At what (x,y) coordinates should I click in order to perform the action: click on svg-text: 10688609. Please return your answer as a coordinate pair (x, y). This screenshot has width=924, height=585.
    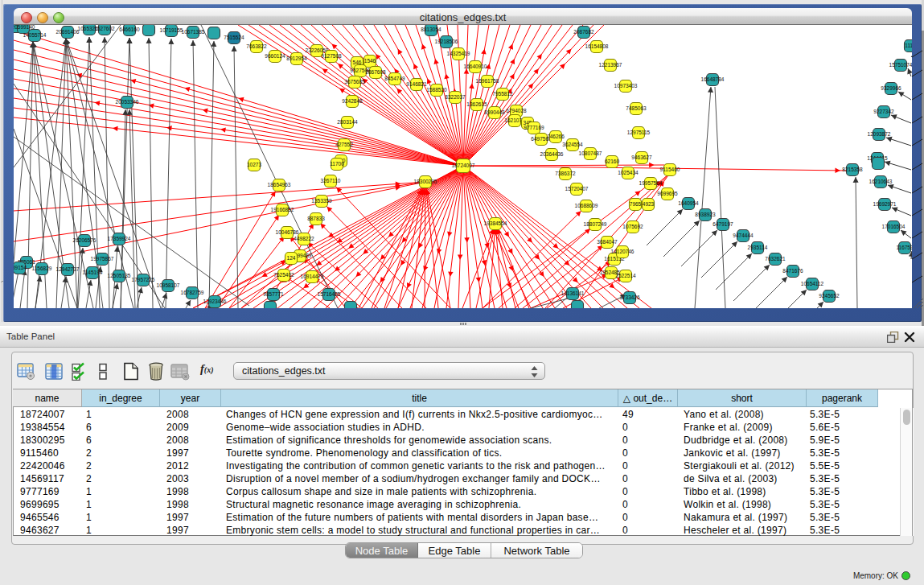
    Looking at the image, I should click on (587, 206).